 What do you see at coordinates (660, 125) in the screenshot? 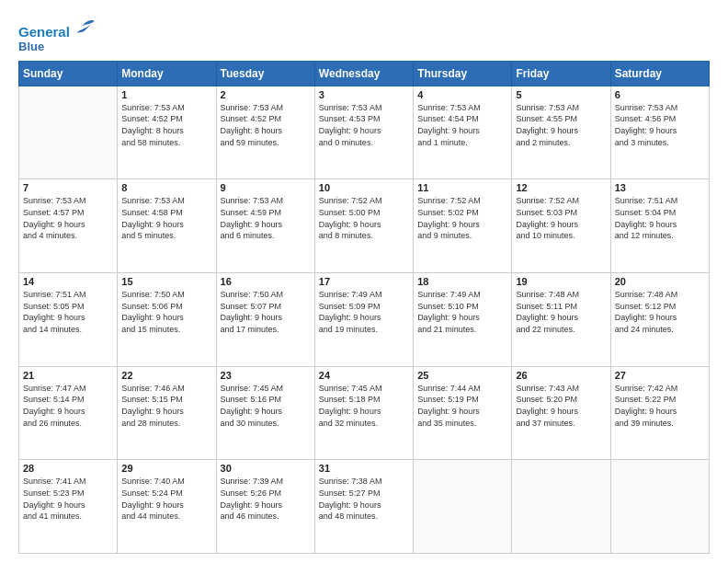
I see `day-info: Sunrise: 7:53 AM Sunset: 4:56 PM Dayligh…` at bounding box center [660, 125].